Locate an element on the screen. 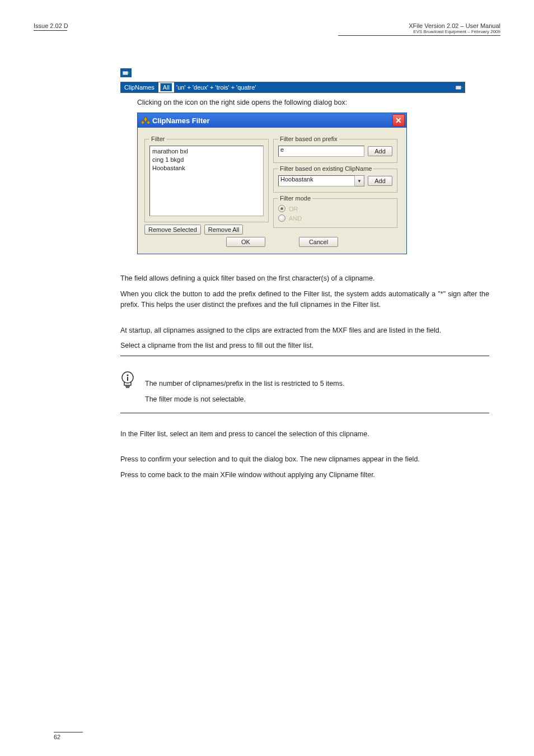  note-line: The number of clipnames/prefix in the li… is located at coordinates (245, 384).